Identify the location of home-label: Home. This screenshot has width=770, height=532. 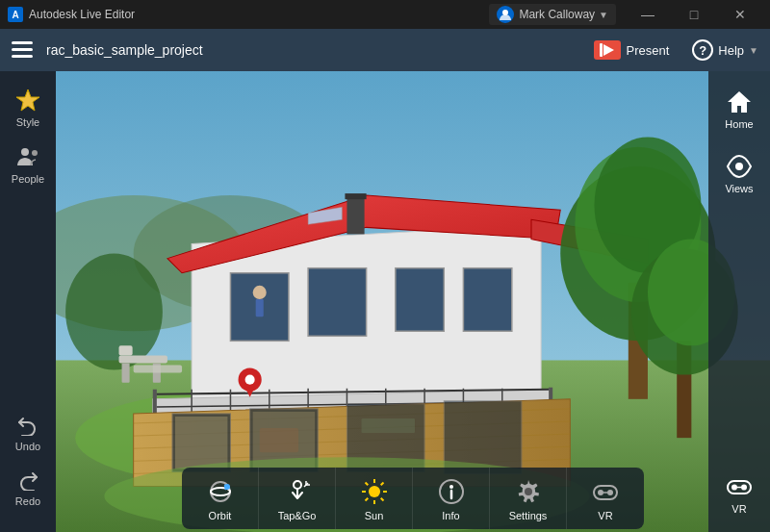
(739, 124).